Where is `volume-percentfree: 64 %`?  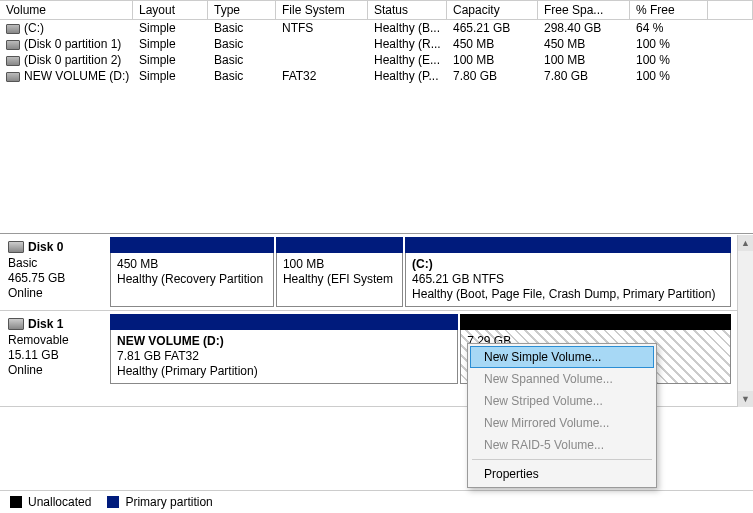
volume-percentfree: 64 % is located at coordinates (669, 28).